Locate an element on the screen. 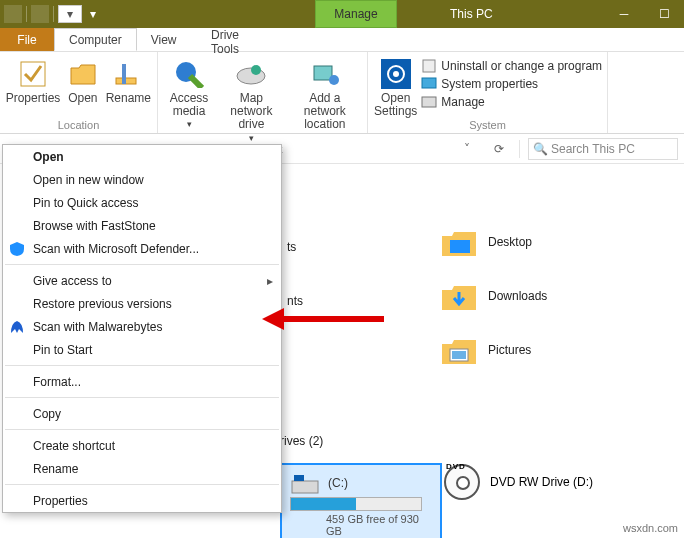 The height and width of the screenshot is (538, 684). drive-free-space: 459 GB free of 930 GB is located at coordinates (379, 525).